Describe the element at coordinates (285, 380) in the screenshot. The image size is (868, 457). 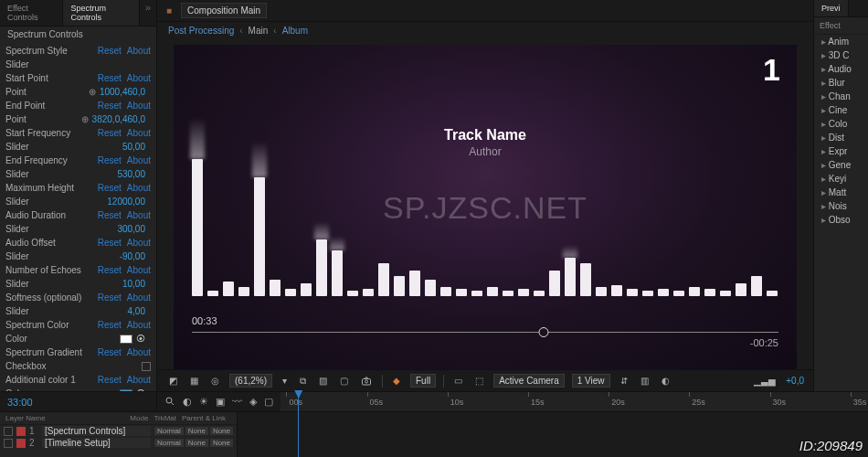
I see `res-fit-icon: ▾` at that location.